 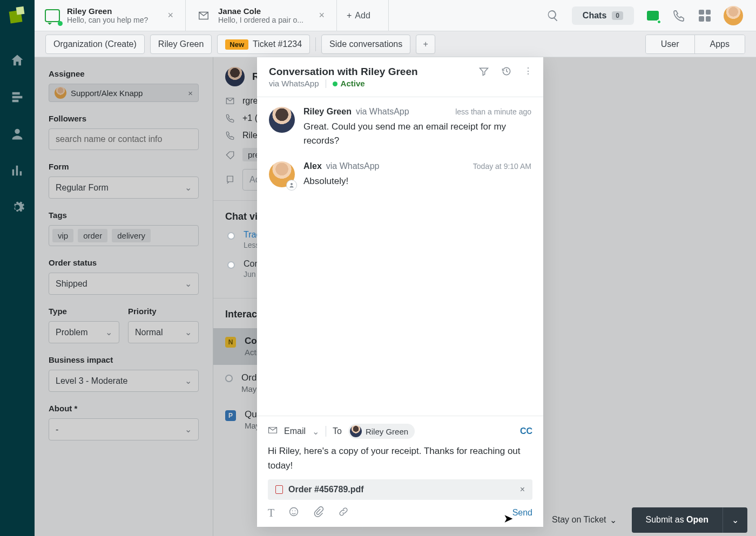 What do you see at coordinates (705, 16) in the screenshot?
I see `apps-icon` at bounding box center [705, 16].